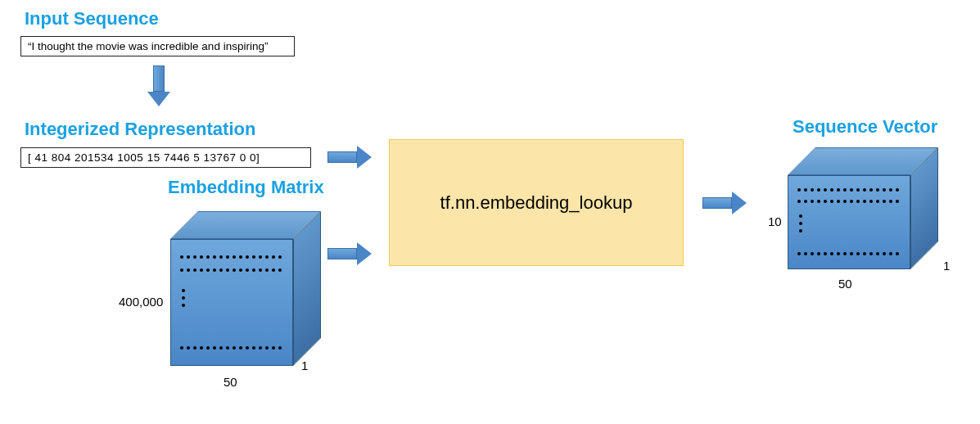 The width and height of the screenshot is (980, 424). I want to click on embedding-cols-label: 50, so click(231, 381).